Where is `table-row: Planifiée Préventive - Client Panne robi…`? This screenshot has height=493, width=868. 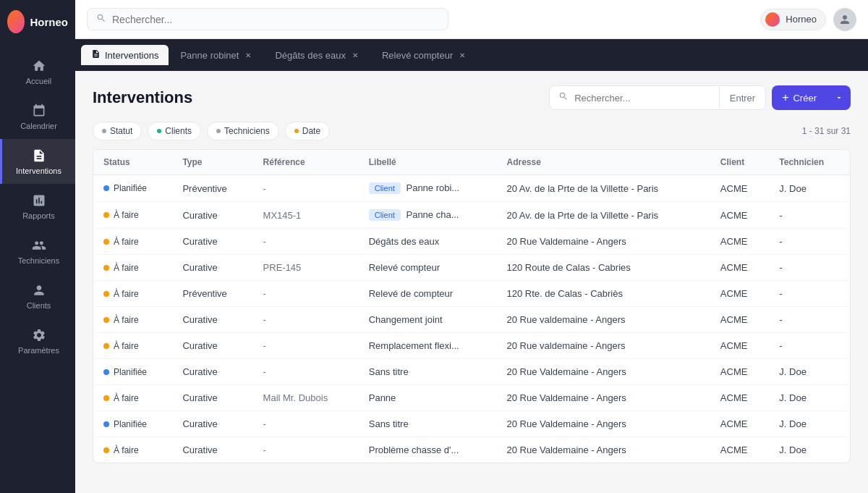 table-row: Planifiée Préventive - Client Panne robi… is located at coordinates (472, 188).